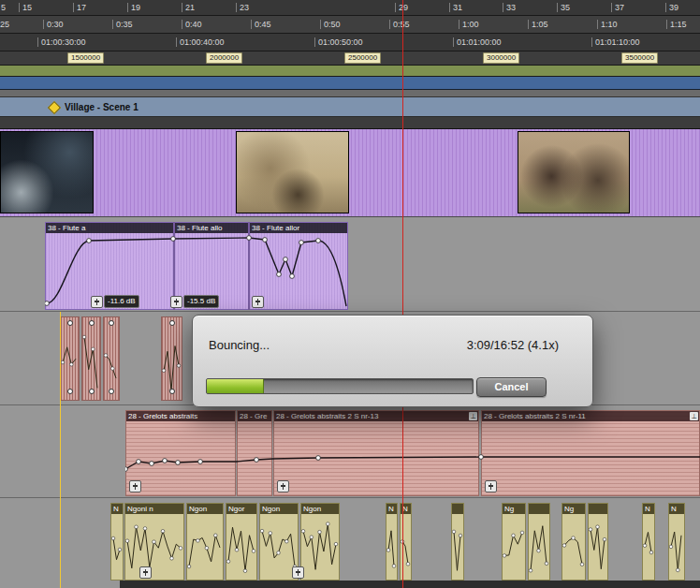 This screenshot has width=700, height=588. I want to click on bounce-dialog: Bouncing... 3:09/16:52 (4.1x) Cancel, so click(393, 361).